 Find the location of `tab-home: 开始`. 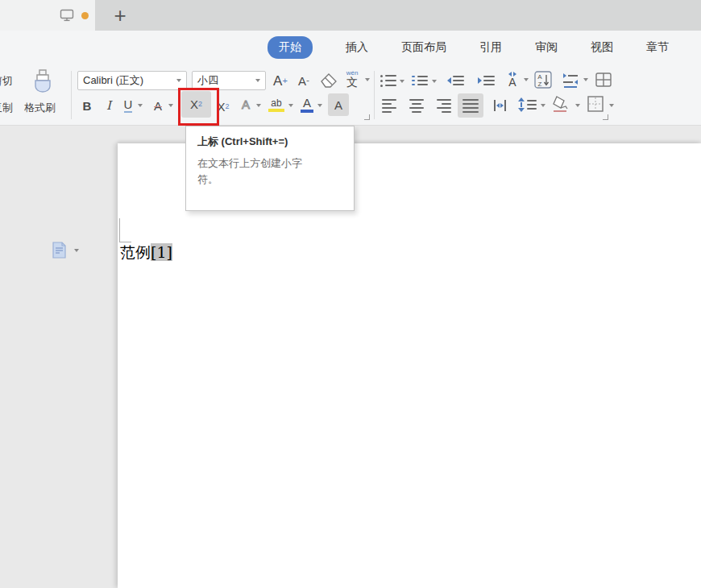

tab-home: 开始 is located at coordinates (290, 48).